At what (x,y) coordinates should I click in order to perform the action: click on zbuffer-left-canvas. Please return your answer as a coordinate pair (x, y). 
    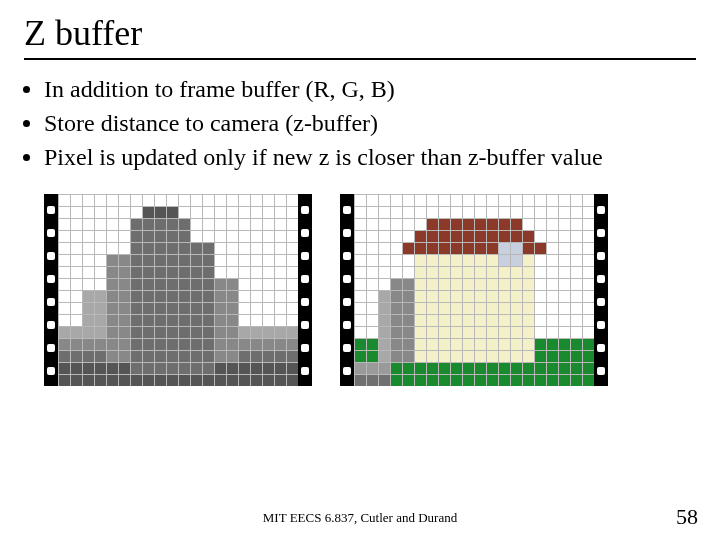
    Looking at the image, I should click on (178, 290).